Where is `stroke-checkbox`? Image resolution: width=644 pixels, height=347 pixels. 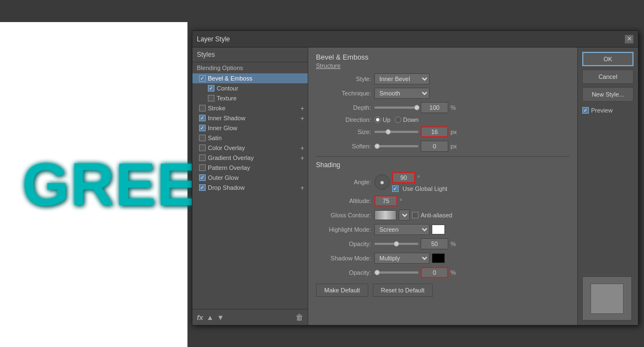
stroke-checkbox is located at coordinates (202, 108).